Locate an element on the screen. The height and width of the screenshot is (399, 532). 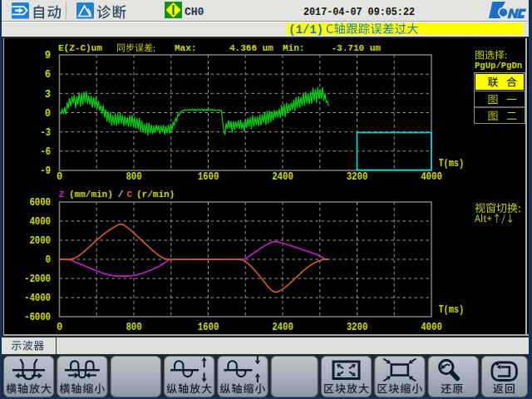
svg-text: E(Z-C)um is located at coordinates (80, 48).